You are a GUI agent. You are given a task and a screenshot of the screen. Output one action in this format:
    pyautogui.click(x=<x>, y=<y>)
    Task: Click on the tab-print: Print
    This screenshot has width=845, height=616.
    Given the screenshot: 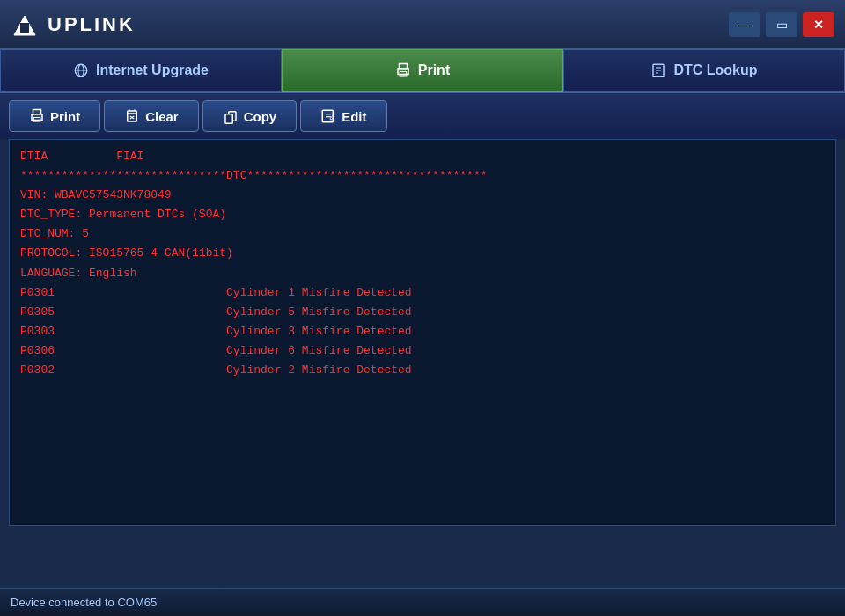 What is the action you would take?
    pyautogui.click(x=422, y=70)
    